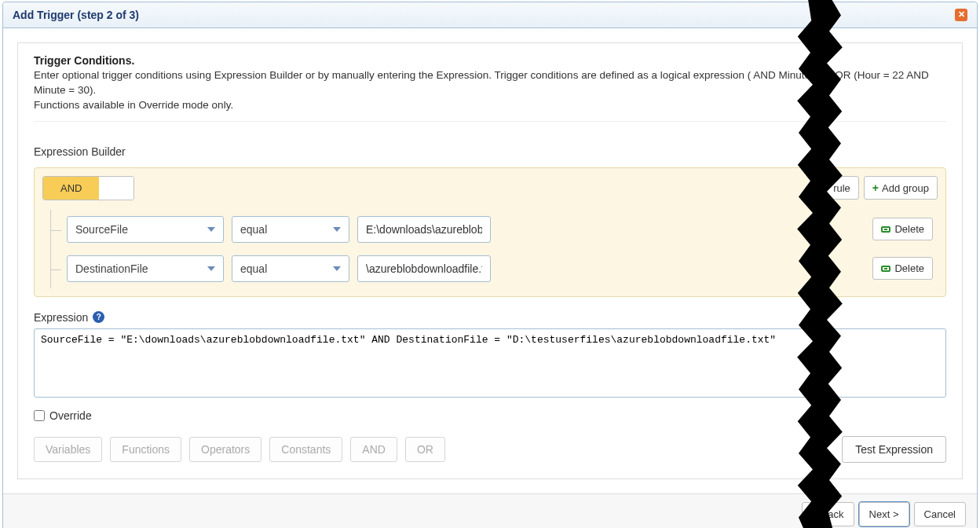 This screenshot has width=980, height=528. Describe the element at coordinates (374, 449) in the screenshot. I see `and-button: AND` at that location.